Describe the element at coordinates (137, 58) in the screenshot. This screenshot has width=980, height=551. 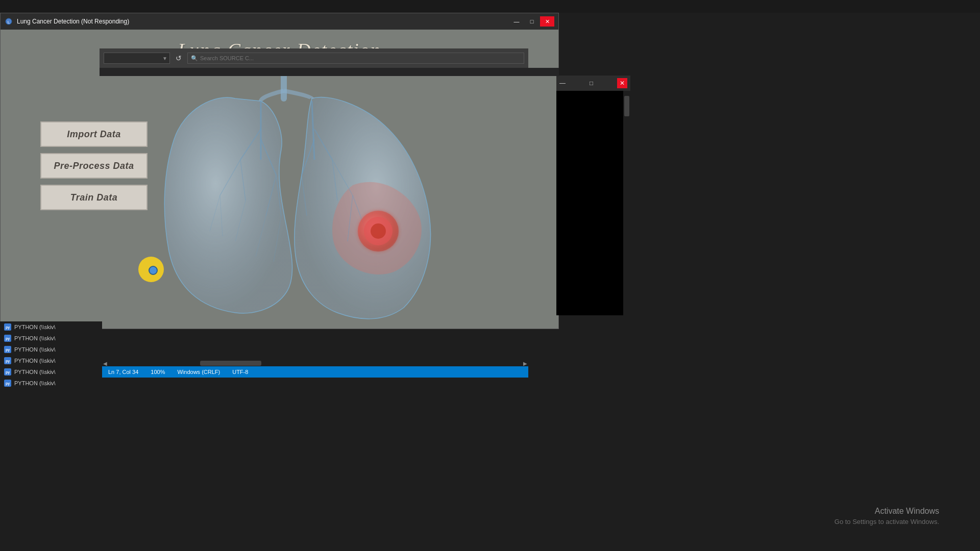
I see `source-dropdown: ▼` at that location.